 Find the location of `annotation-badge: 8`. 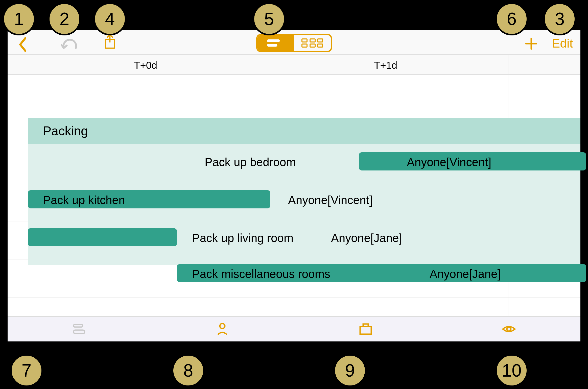

annotation-badge: 8 is located at coordinates (188, 371).